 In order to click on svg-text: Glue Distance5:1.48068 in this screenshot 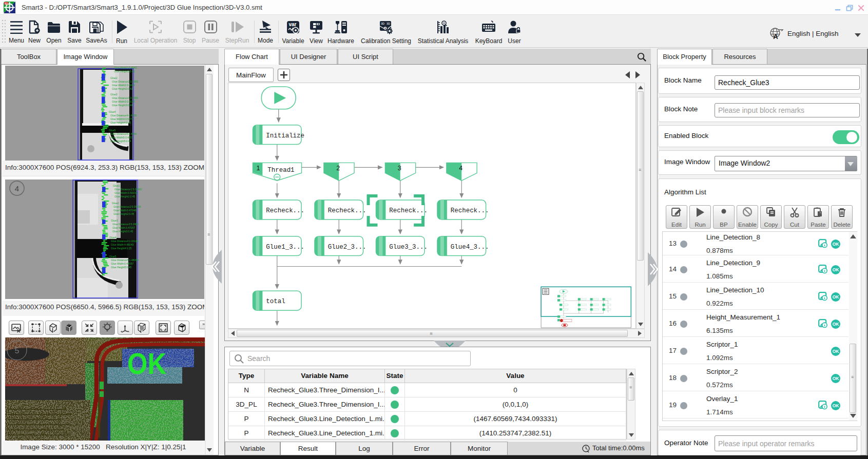, I will do `click(125, 260)`.